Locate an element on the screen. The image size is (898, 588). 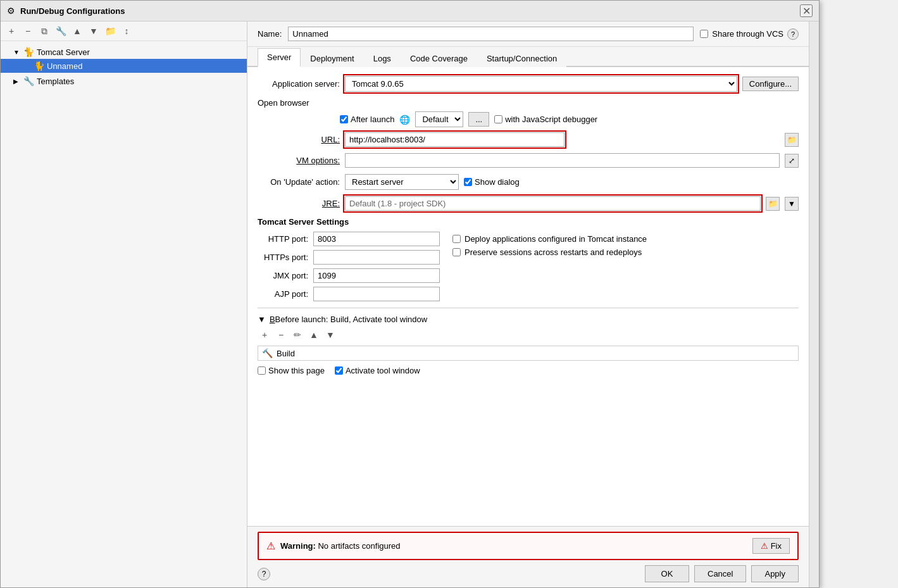
deploy-apps-label: Deploy applications configured in Tomcat… is located at coordinates (549, 239).